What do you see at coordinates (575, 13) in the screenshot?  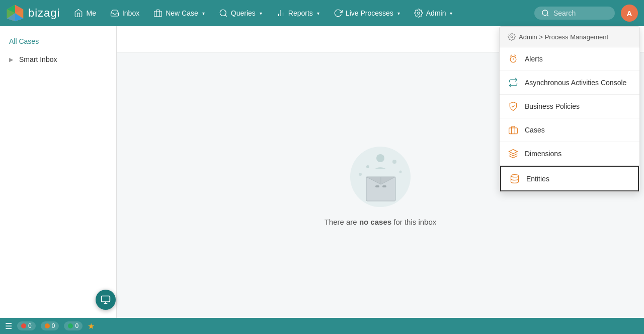 I see `search-bar: Search` at bounding box center [575, 13].